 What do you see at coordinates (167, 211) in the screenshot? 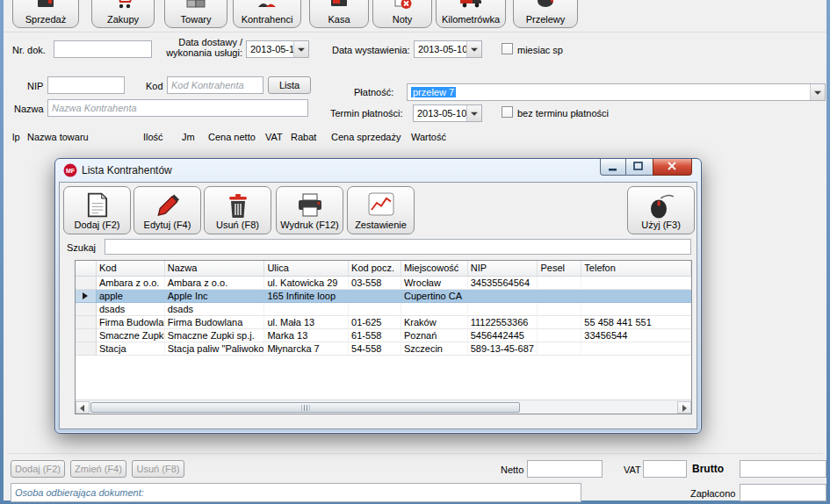
I see `edytuj-button: Edytuj (F4)` at bounding box center [167, 211].